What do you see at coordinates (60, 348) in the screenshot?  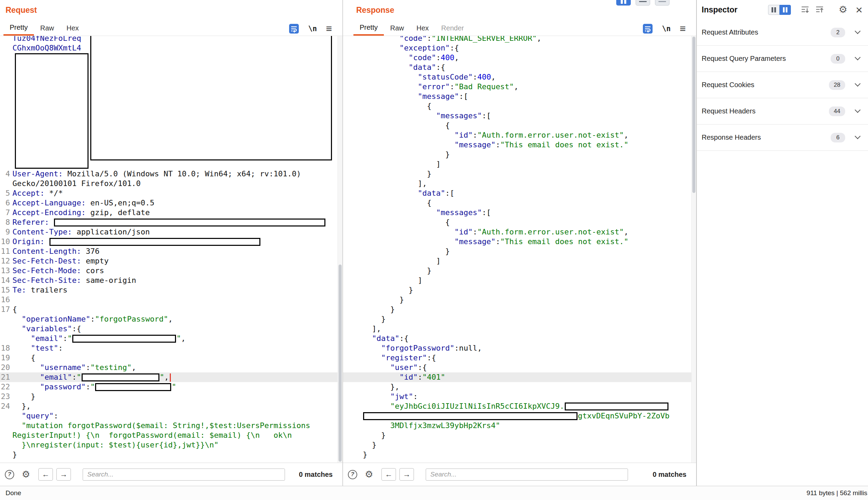 I see `code-token: :` at bounding box center [60, 348].